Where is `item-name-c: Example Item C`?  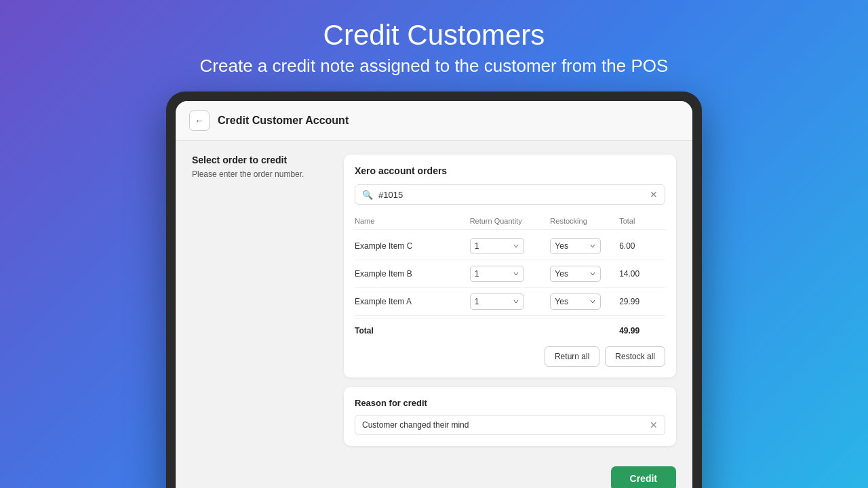 item-name-c: Example Item C is located at coordinates (412, 246).